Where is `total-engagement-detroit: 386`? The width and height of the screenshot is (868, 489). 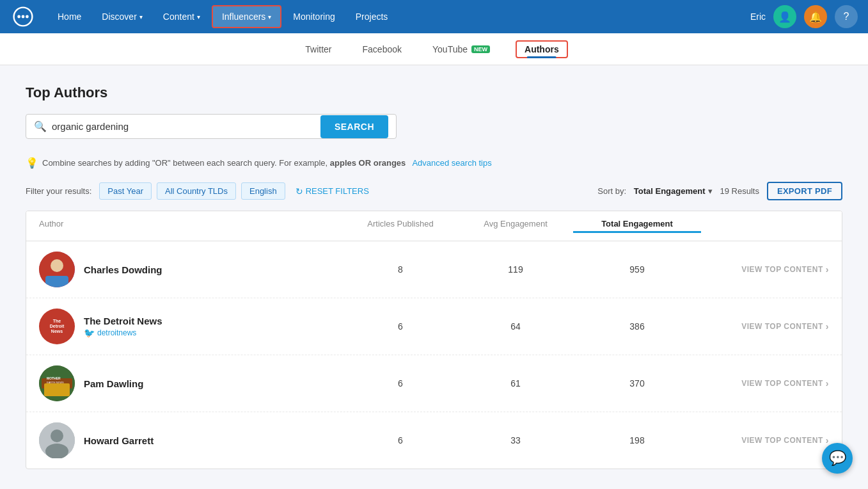 total-engagement-detroit: 386 is located at coordinates (637, 326).